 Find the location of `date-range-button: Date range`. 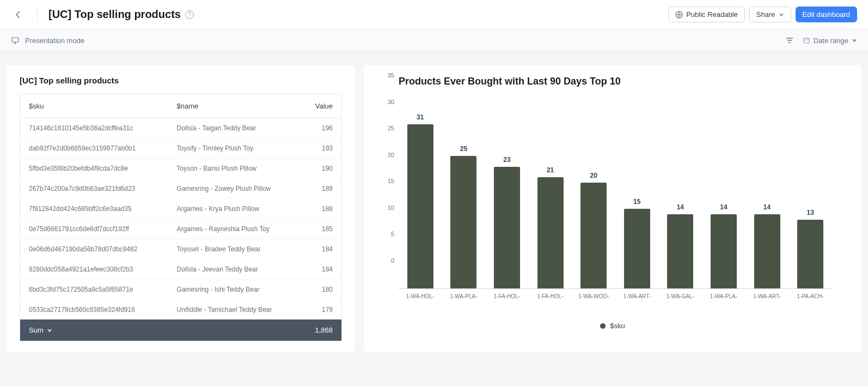

date-range-button: Date range is located at coordinates (830, 40).